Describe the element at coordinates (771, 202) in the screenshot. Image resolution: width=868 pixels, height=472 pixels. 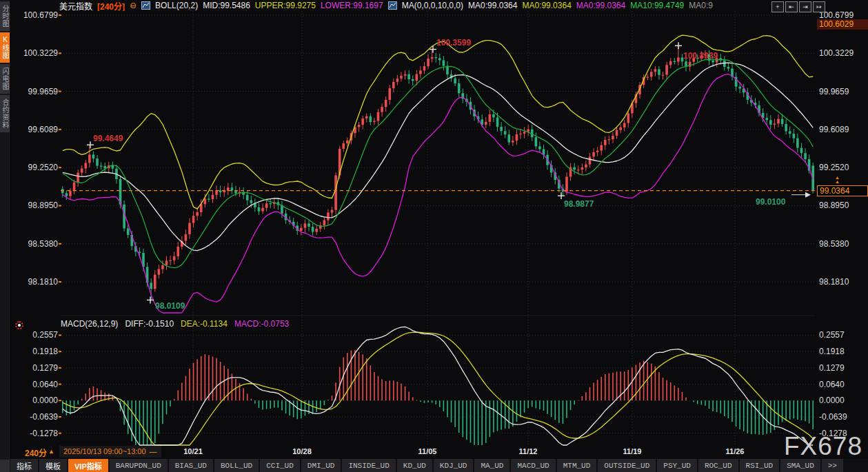
I see `low-annotation: 99.0100` at that location.